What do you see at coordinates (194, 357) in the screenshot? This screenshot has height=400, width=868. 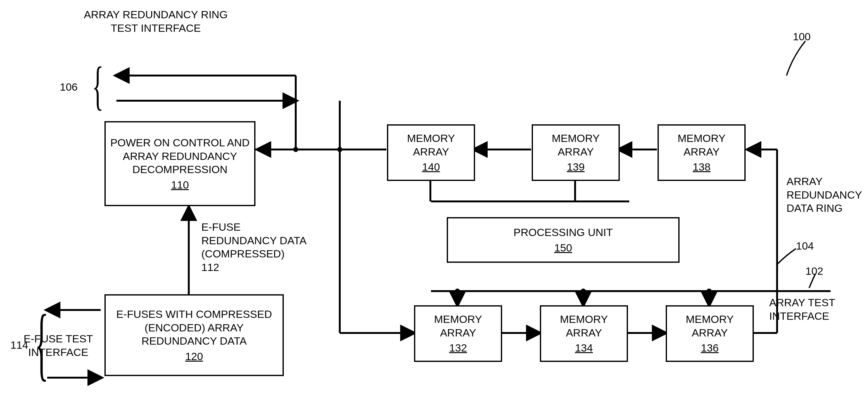 I see `block-efuses-ref: 120` at bounding box center [194, 357].